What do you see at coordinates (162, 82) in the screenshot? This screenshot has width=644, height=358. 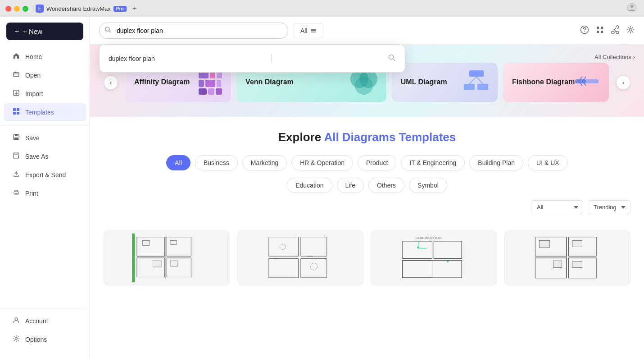 I see `affinity-label: Affinity Diagram` at bounding box center [162, 82].